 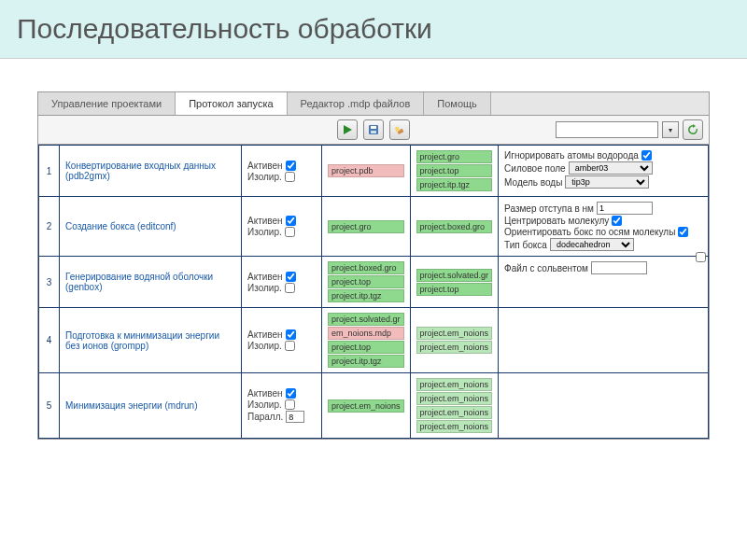 I want to click on param-select: dodecahedron, so click(x=592, y=245).